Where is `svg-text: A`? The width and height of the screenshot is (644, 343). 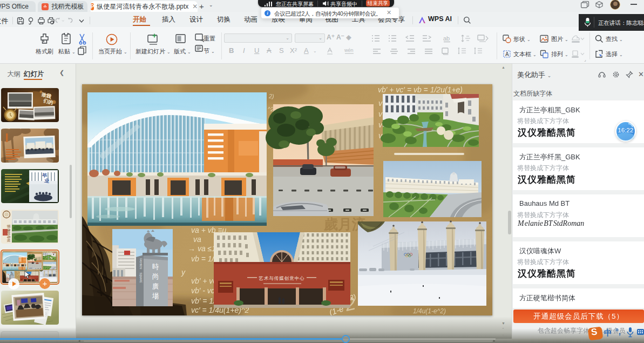 svg-text: A is located at coordinates (507, 54).